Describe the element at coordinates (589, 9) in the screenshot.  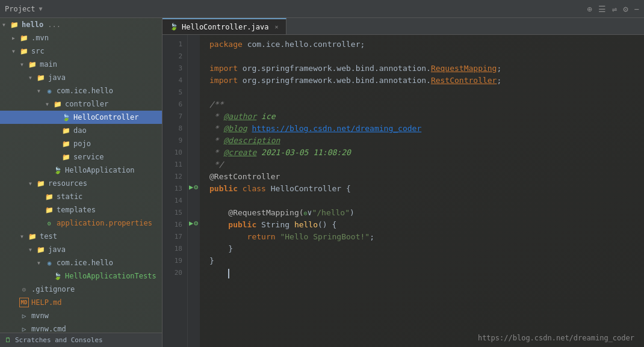
I see `globe-icon: ⊕` at that location.